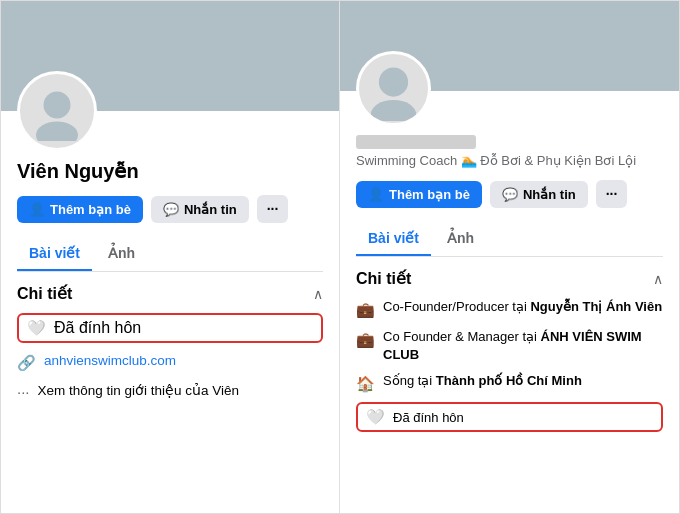  Describe the element at coordinates (539, 194) in the screenshot. I see `right-message-button: 💬 Nhắn tin` at that location.